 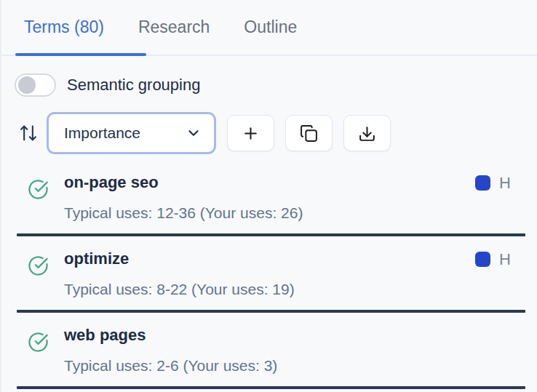 I want to click on tab-outline: Outline, so click(x=271, y=28).